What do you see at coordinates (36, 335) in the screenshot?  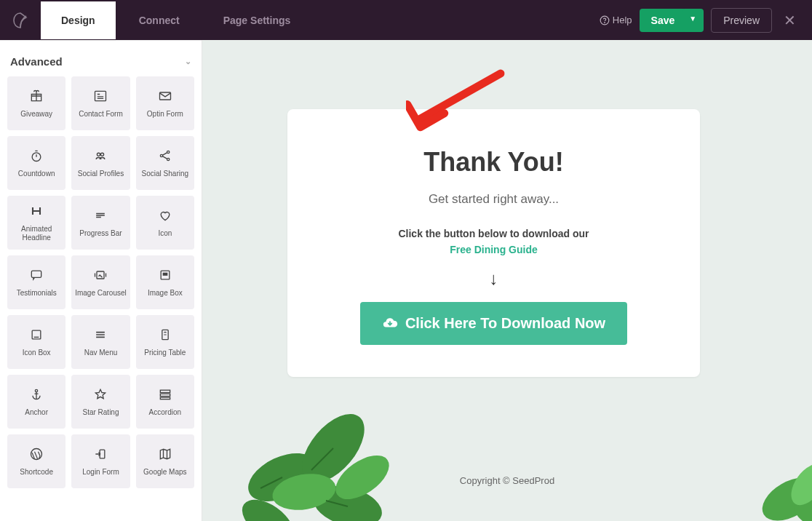 I see `iconbox-icon` at bounding box center [36, 335].